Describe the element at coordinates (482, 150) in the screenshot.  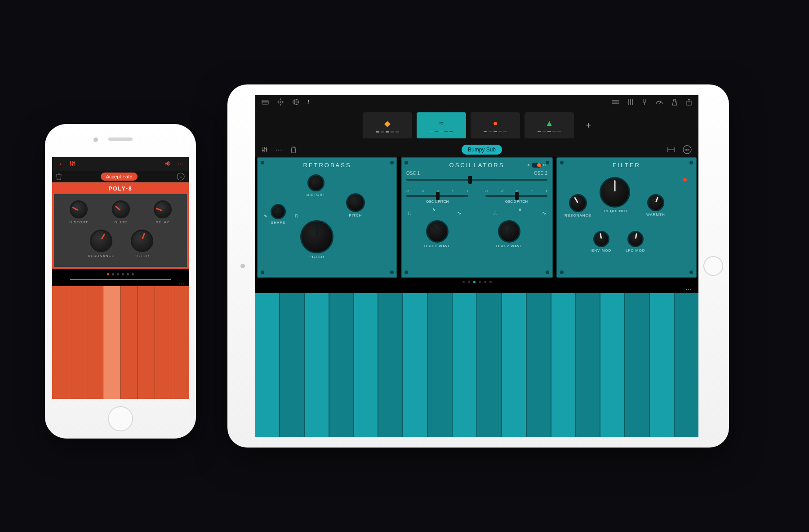
I see `preset-pill: Bumpy Sub` at that location.